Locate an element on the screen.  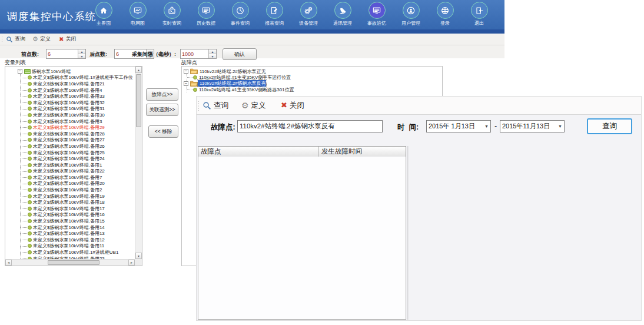
fault-group-row: 110kv2#站终端.2#炼钢水泵反有 is located at coordinates (311, 84).